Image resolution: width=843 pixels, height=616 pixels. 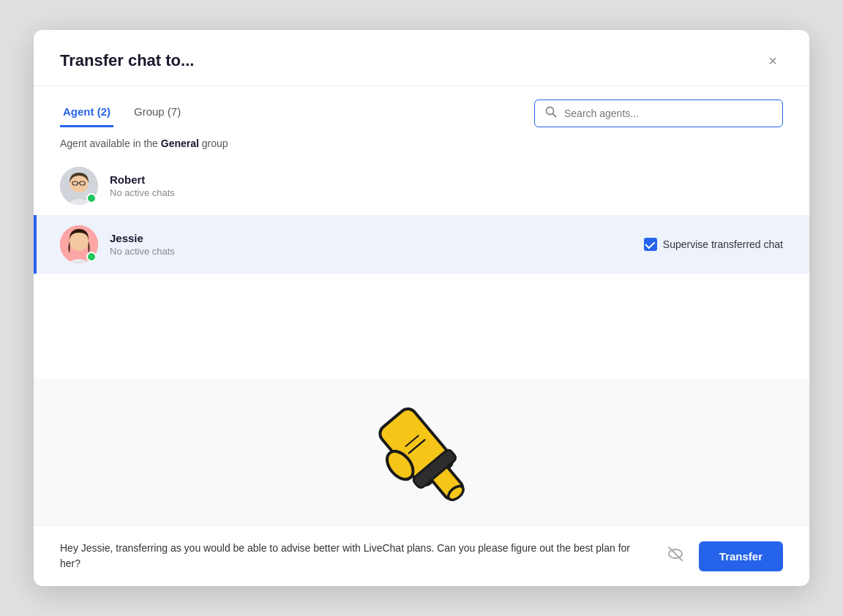 What do you see at coordinates (130, 113) in the screenshot?
I see `tab-bar: Agent (2) Group (7)` at bounding box center [130, 113].